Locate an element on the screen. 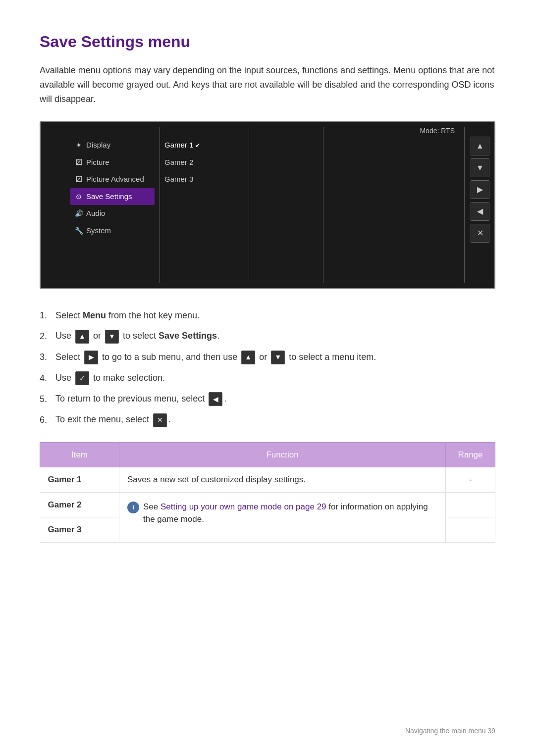  step-2-text: Use ▲ or ▼ to select Save Settings. is located at coordinates (138, 336).